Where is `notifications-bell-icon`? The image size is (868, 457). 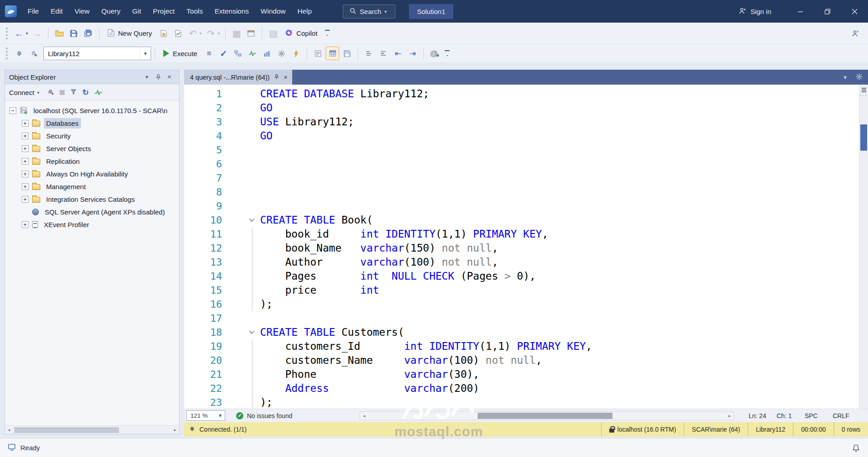
notifications-bell-icon is located at coordinates (856, 448).